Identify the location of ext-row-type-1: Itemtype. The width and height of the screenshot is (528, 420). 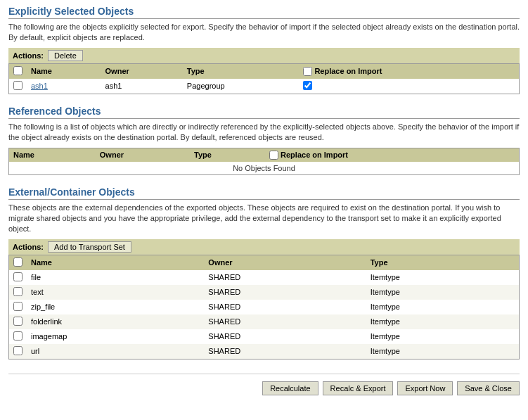
(443, 293).